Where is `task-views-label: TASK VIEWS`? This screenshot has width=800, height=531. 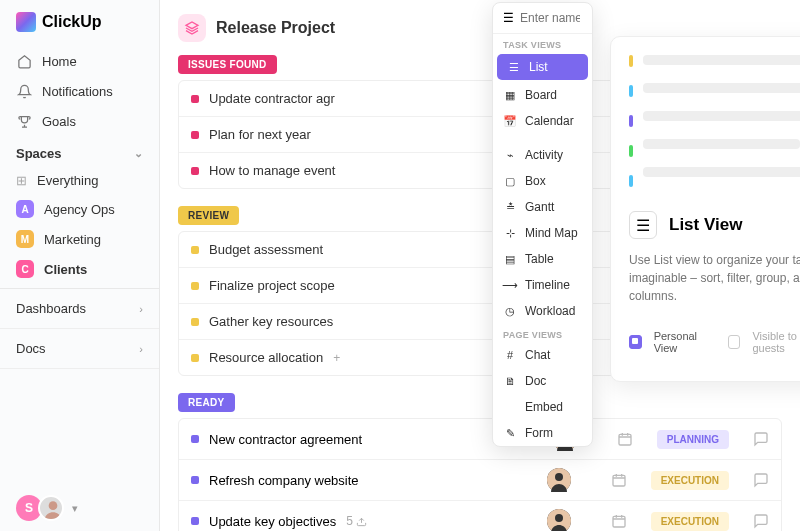 task-views-label: TASK VIEWS is located at coordinates (542, 43).